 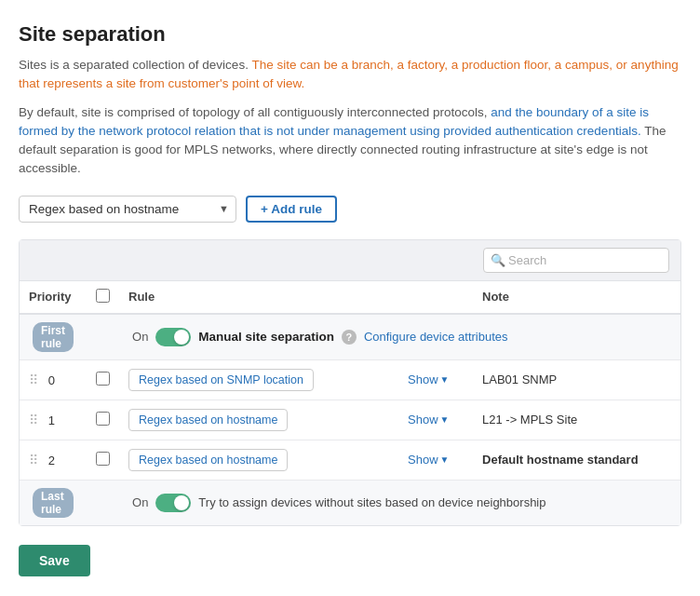 I want to click on add-rule-button: + Add rule, so click(x=291, y=209).